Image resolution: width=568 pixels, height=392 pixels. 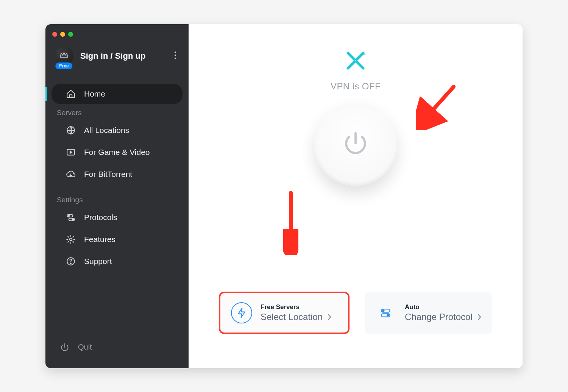 What do you see at coordinates (63, 34) in the screenshot?
I see `minimize-window-dot` at bounding box center [63, 34].